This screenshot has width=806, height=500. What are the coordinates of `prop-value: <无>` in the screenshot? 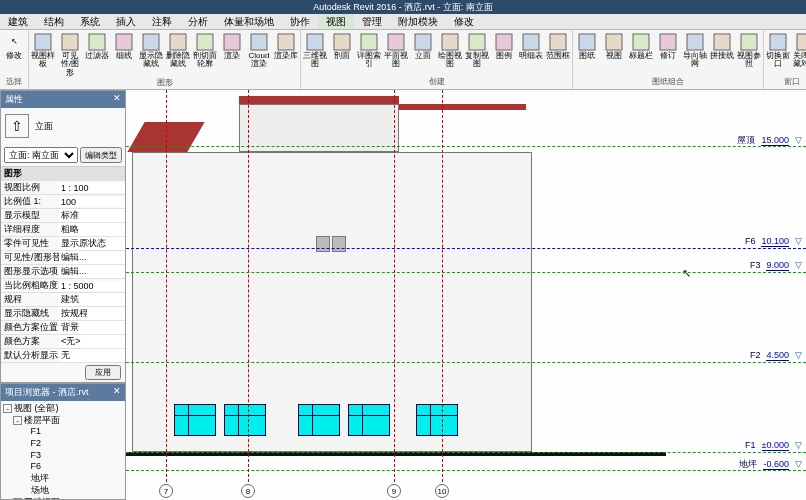 It's located at (92, 342).